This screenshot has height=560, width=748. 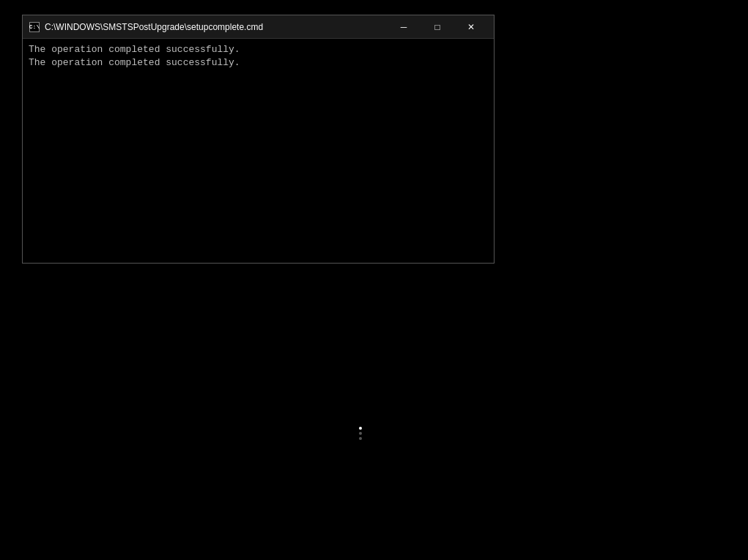 What do you see at coordinates (471, 27) in the screenshot?
I see `close-button: ✕` at bounding box center [471, 27].